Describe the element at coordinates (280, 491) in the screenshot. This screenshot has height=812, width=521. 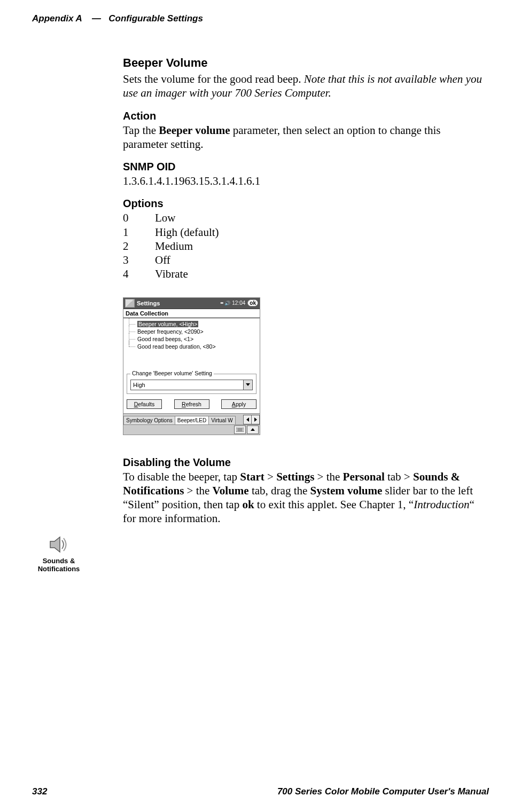
I see `txt: tab, drag the` at that location.